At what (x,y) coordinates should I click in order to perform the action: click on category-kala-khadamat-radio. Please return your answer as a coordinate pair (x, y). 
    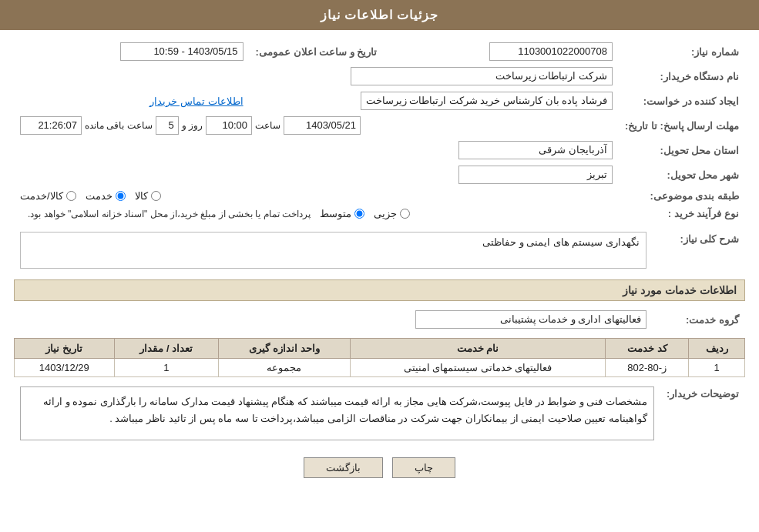
    Looking at the image, I should click on (71, 196).